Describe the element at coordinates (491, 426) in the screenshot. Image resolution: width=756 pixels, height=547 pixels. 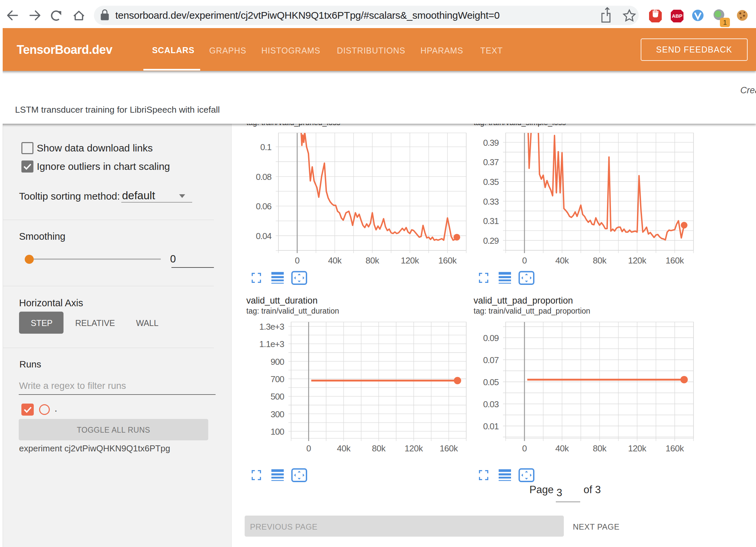
I see `svg-text: 0.01` at that location.